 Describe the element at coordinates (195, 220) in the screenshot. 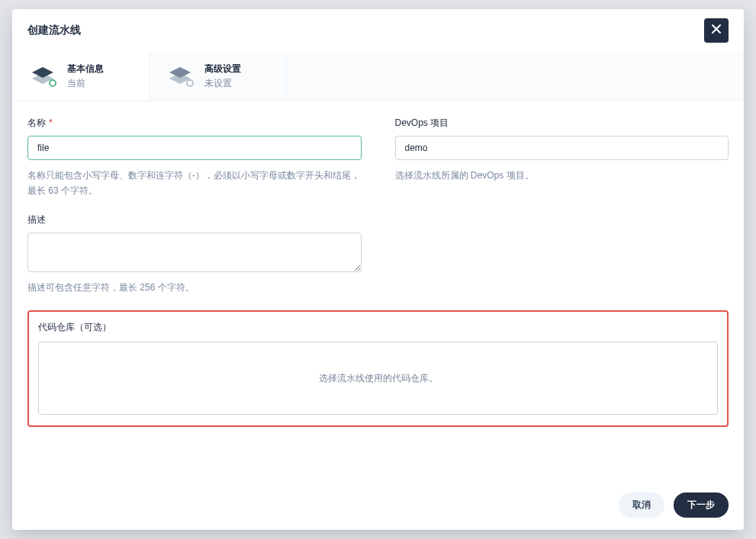

I see `description-label: 描述` at that location.